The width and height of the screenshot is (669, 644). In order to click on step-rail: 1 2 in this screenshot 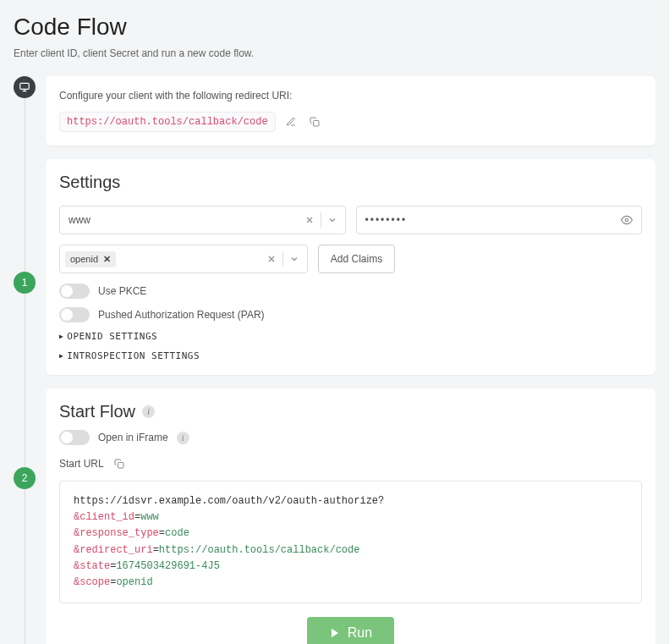, I will do `click(25, 361)`.